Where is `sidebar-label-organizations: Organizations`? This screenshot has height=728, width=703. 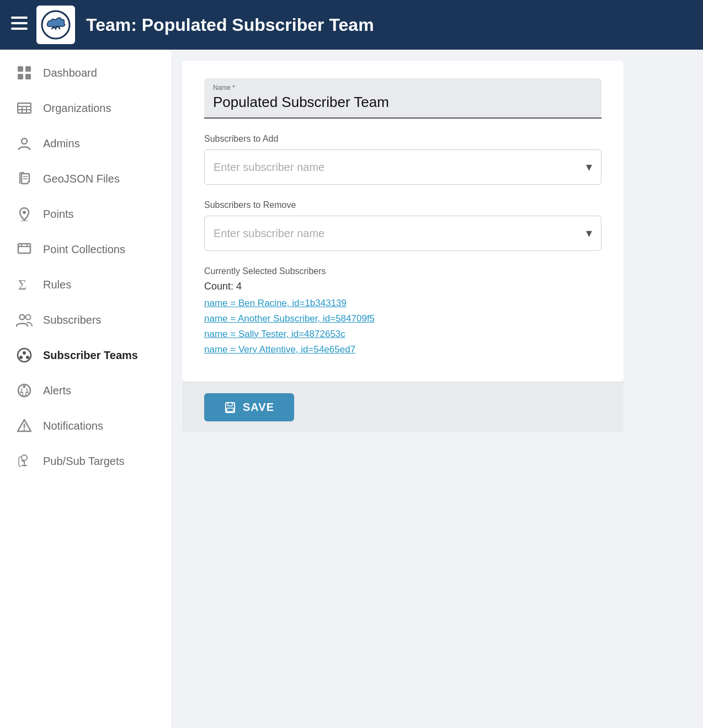
sidebar-label-organizations: Organizations is located at coordinates (77, 108).